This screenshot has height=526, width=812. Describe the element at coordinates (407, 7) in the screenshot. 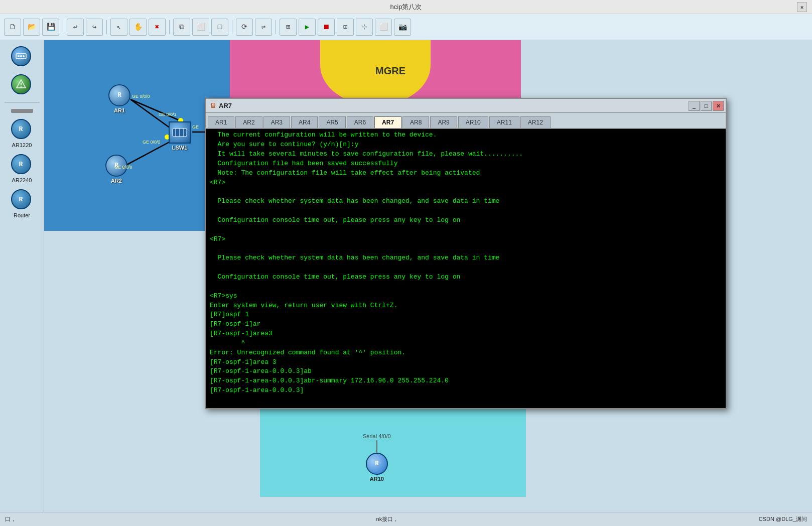

I see `app-title: hcip第八次` at that location.